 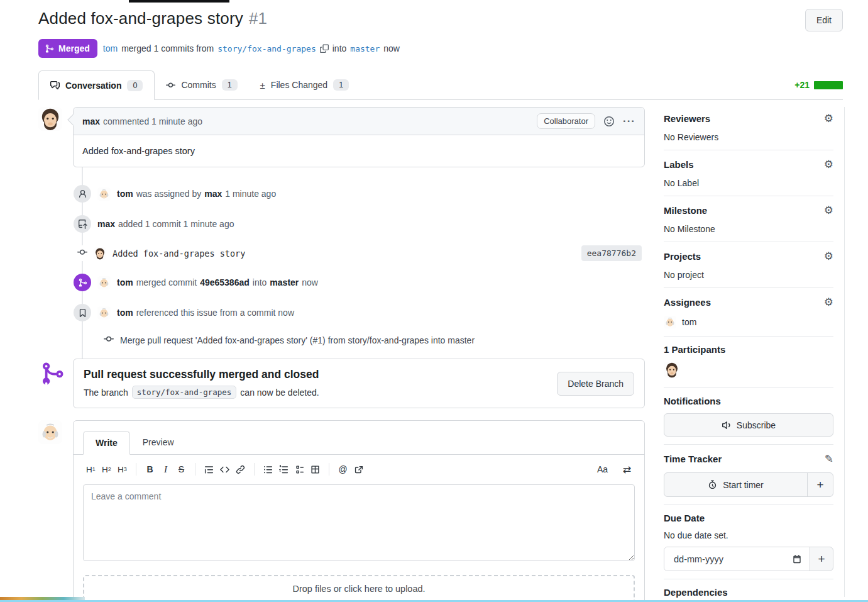 I want to click on no-milestone-text: No Milestone, so click(x=749, y=229).